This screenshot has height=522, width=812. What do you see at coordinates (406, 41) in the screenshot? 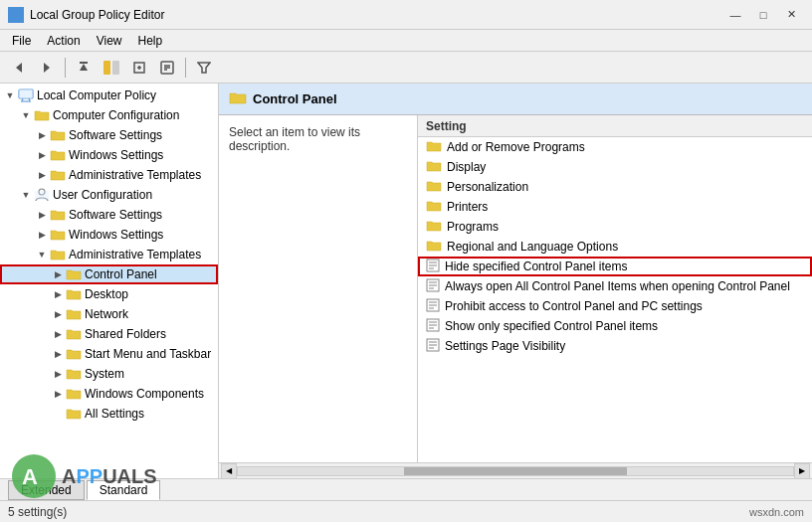
I see `menu-bar: File Action View Help` at bounding box center [406, 41].